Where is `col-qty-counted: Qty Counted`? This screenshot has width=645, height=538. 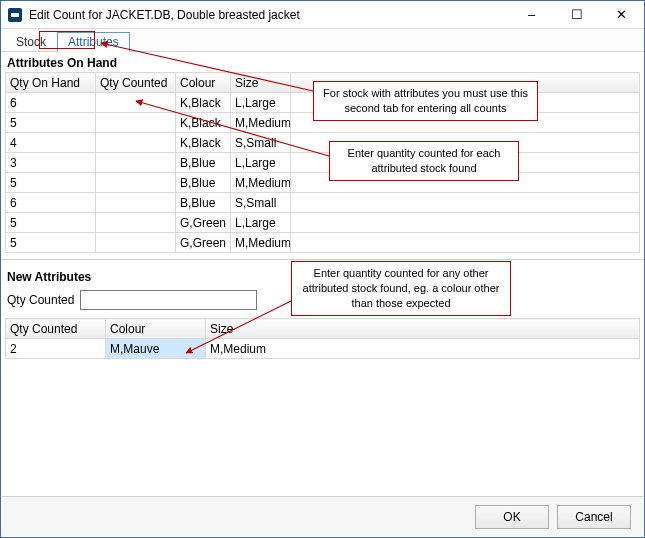 col-qty-counted: Qty Counted is located at coordinates (136, 83).